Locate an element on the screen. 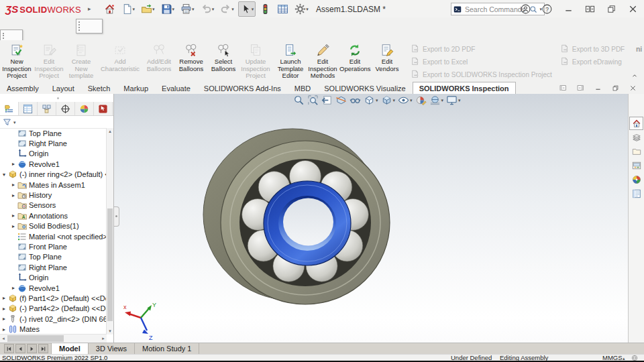 This screenshot has height=362, width=644. print-button: ▾ is located at coordinates (188, 9).